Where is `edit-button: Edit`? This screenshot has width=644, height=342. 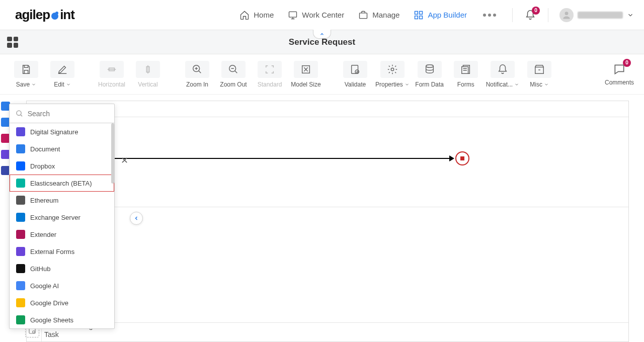 edit-button: Edit is located at coordinates (62, 74).